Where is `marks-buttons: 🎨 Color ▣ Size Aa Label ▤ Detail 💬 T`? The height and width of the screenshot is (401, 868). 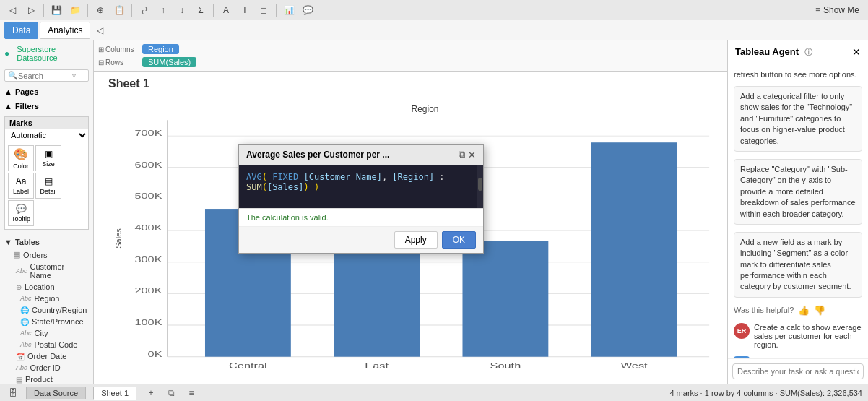 marks-buttons: 🎨 Color ▣ Size Aa Label ▤ Detail 💬 T is located at coordinates (46, 186).